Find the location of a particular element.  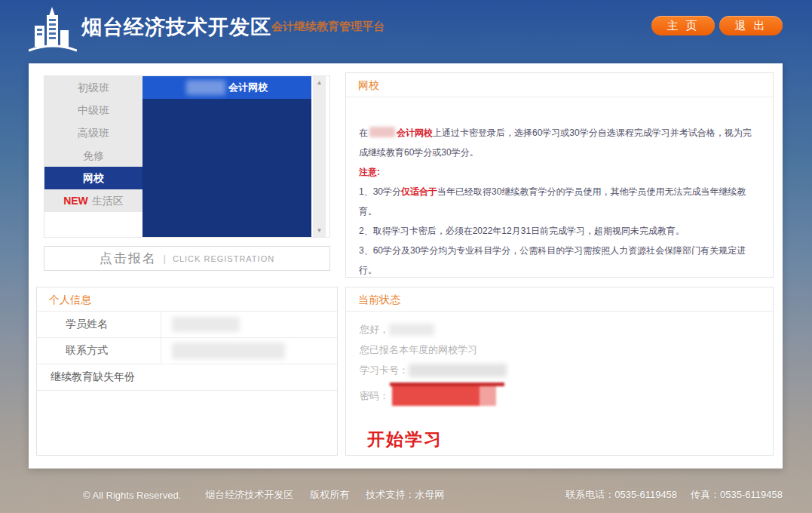

contact-label: 联系方式 is located at coordinates (100, 351).